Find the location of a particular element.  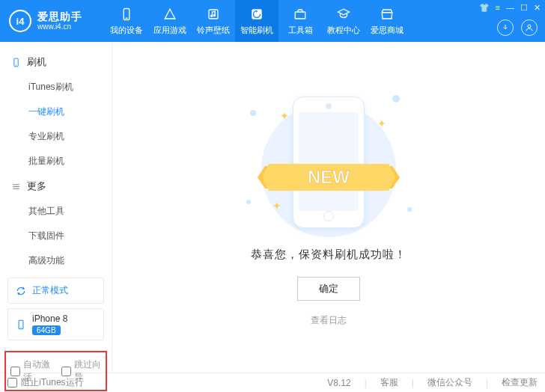

list-icon is located at coordinates (16, 186).